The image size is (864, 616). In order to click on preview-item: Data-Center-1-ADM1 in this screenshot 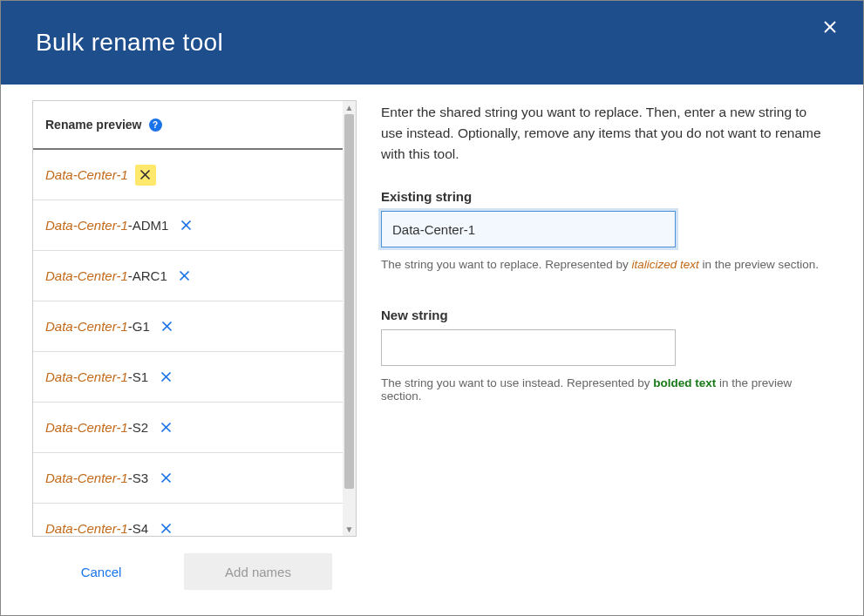, I will do `click(188, 226)`.